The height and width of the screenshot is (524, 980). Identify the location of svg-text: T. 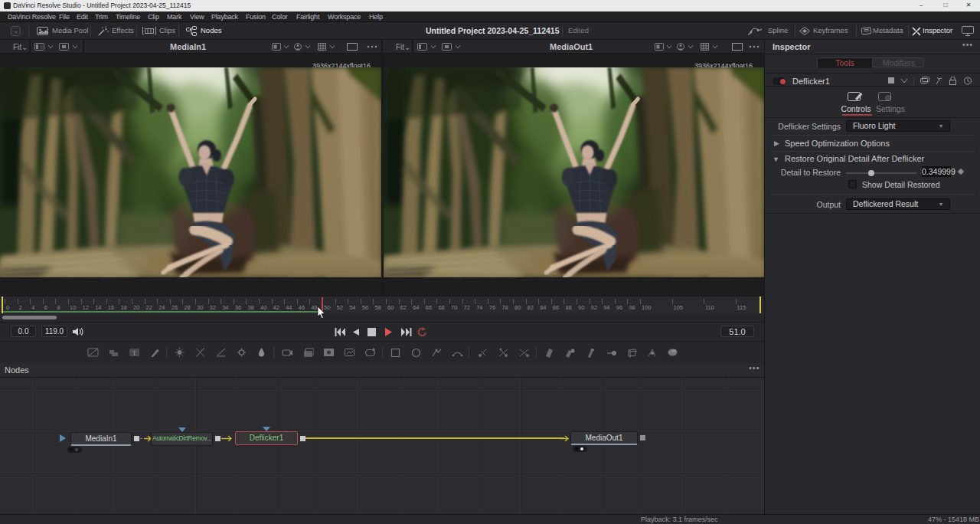
(135, 353).